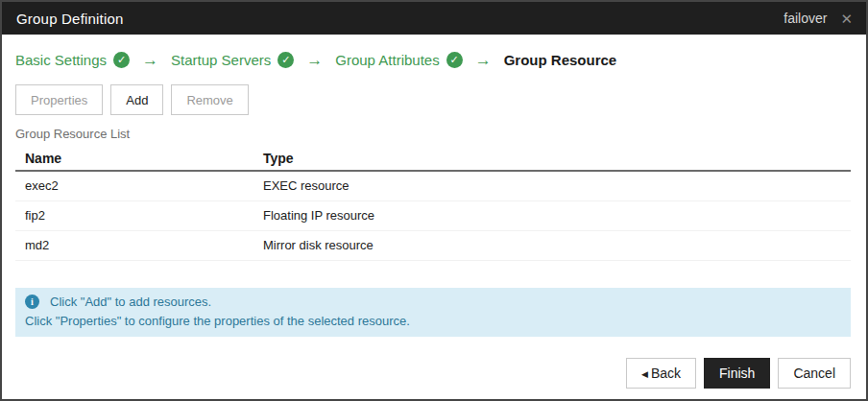 This screenshot has height=401, width=868. I want to click on dialog-titlebar: Group Definition failover ✕, so click(434, 18).